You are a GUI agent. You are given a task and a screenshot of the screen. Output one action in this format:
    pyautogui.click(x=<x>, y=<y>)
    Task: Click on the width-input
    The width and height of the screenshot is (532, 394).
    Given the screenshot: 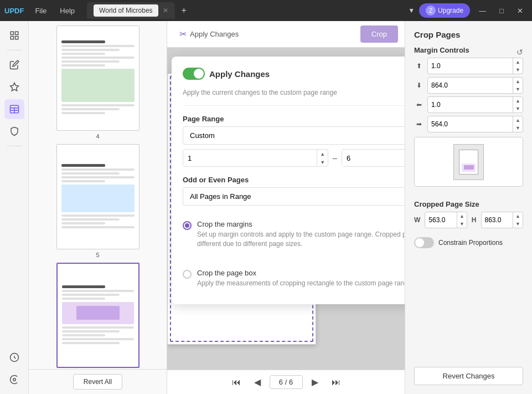 What is the action you would take?
    pyautogui.click(x=441, y=220)
    